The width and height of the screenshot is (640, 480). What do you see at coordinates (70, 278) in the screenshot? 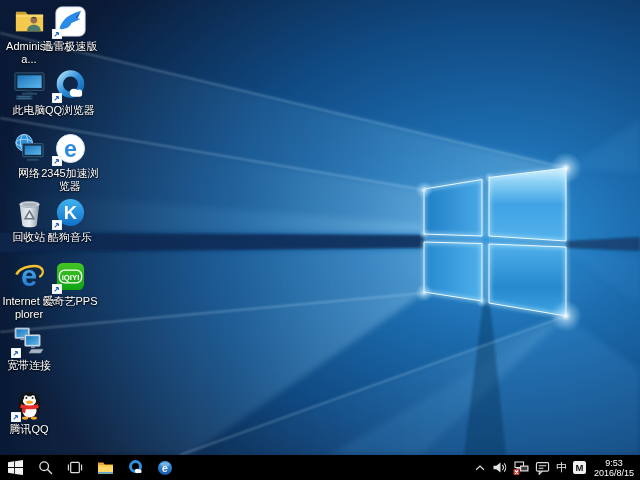
I see `svg-text: iQIYI` at bounding box center [70, 278].